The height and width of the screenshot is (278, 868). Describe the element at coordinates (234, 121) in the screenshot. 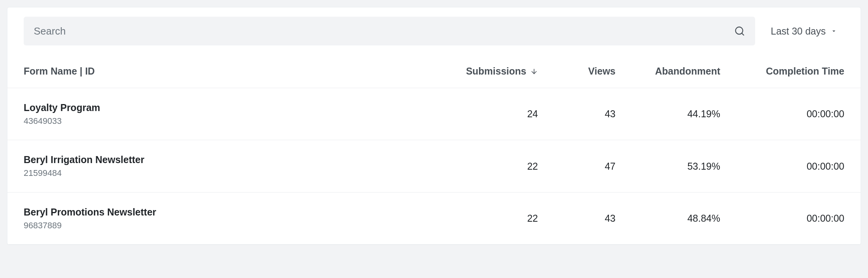

I see `form-id: 43649033` at that location.